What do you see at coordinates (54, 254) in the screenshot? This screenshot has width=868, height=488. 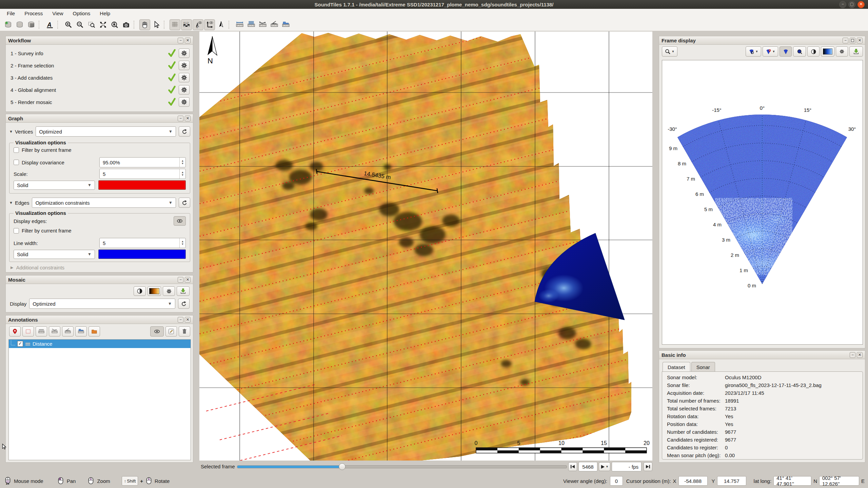 I see `edge-style-dropdown: Solid ▼` at bounding box center [54, 254].